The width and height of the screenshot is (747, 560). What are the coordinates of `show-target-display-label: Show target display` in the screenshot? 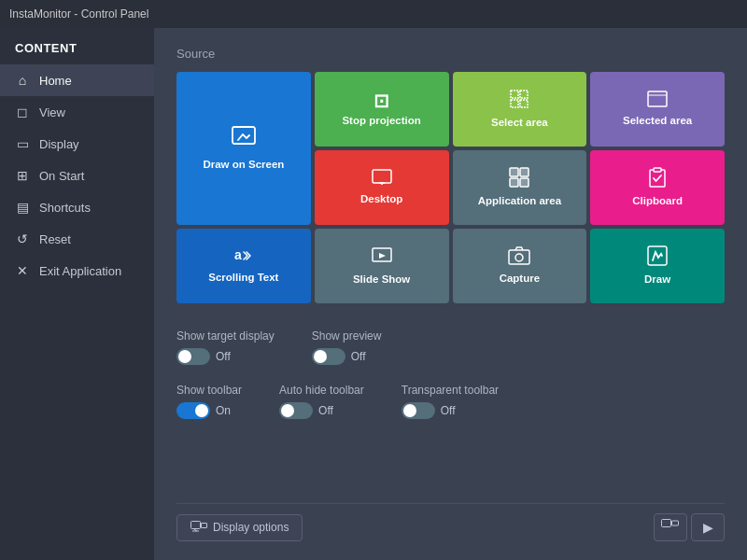 It's located at (226, 336).